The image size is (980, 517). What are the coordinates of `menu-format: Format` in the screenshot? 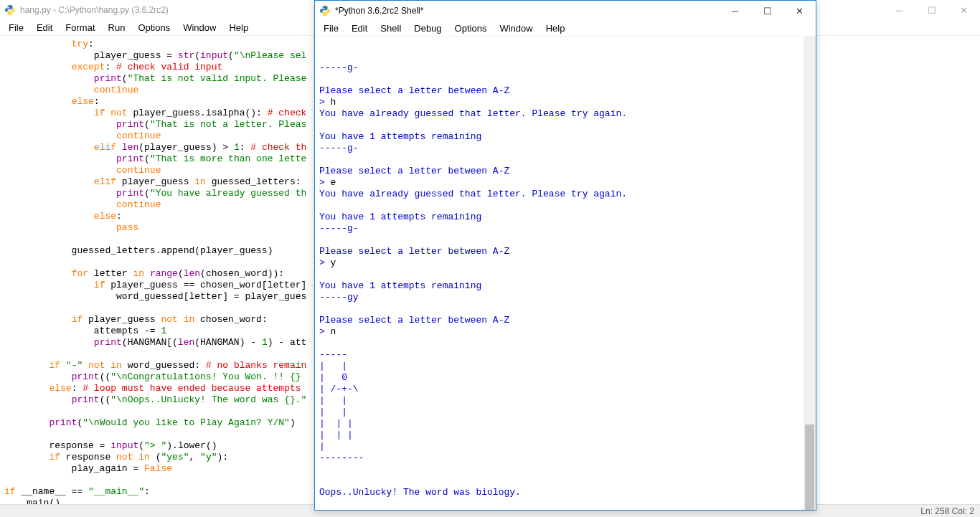 It's located at (80, 27).